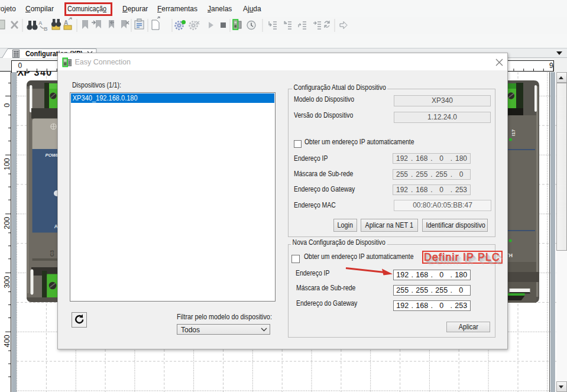  What do you see at coordinates (46, 29) in the screenshot?
I see `svg-text: B` at bounding box center [46, 29].